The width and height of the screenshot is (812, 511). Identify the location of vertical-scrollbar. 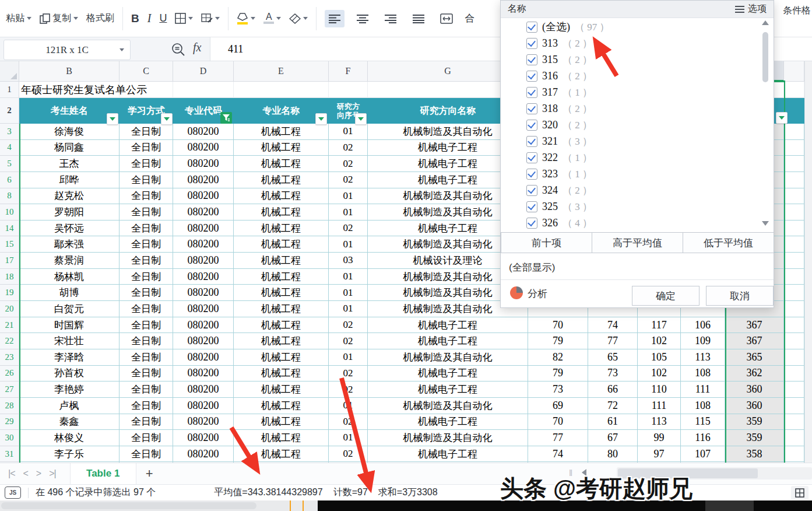
(808, 262).